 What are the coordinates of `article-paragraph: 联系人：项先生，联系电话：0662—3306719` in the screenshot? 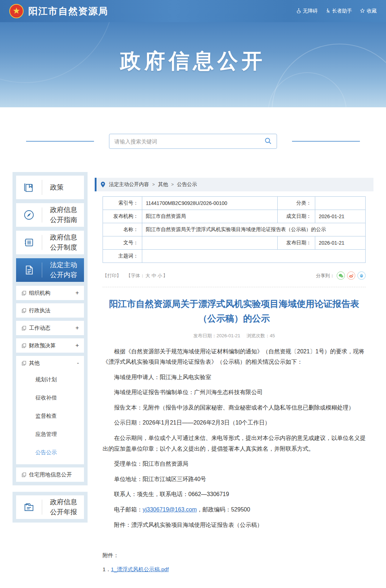 It's located at (234, 494).